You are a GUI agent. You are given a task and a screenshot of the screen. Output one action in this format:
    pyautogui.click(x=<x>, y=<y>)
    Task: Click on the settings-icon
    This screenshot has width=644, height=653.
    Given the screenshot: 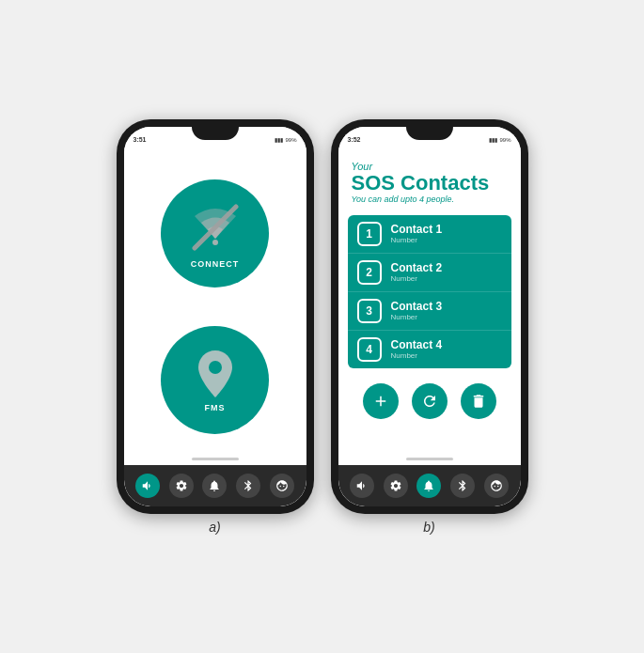 What is the action you would take?
    pyautogui.click(x=181, y=486)
    